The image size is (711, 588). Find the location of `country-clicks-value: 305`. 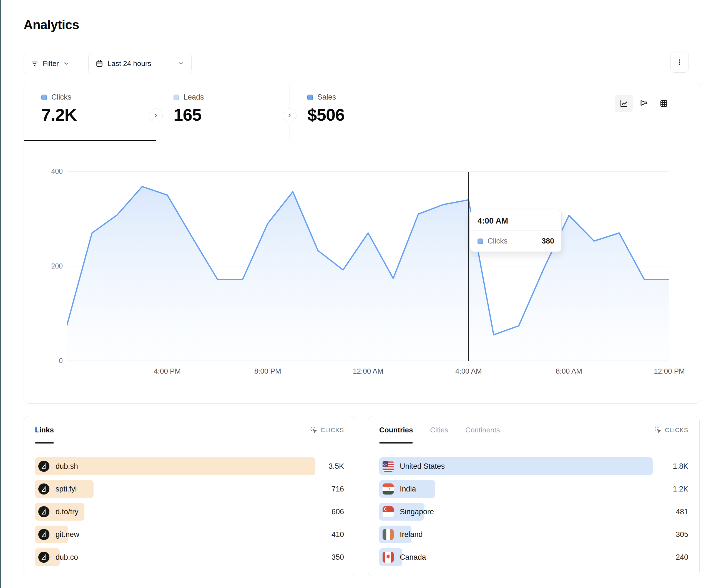

country-clicks-value: 305 is located at coordinates (682, 535).